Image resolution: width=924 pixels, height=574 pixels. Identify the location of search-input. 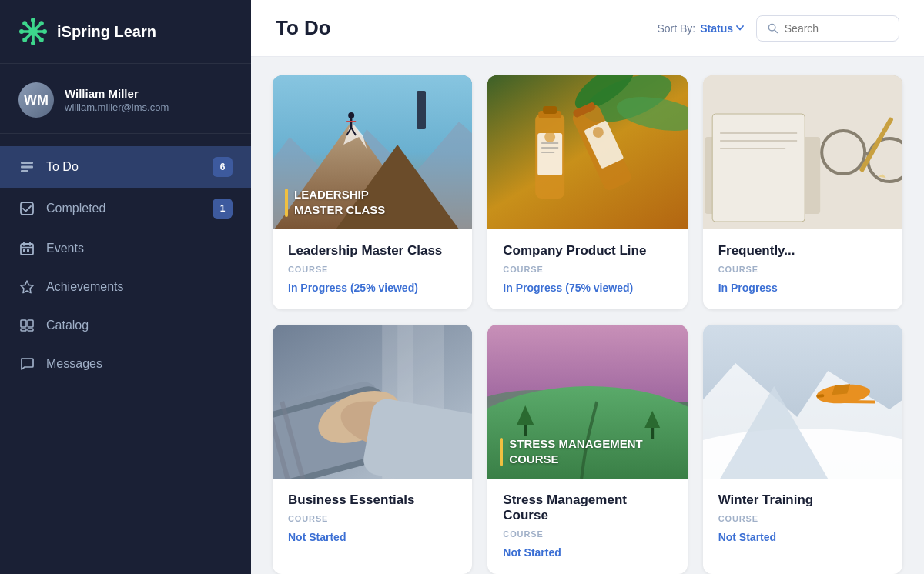
(836, 28).